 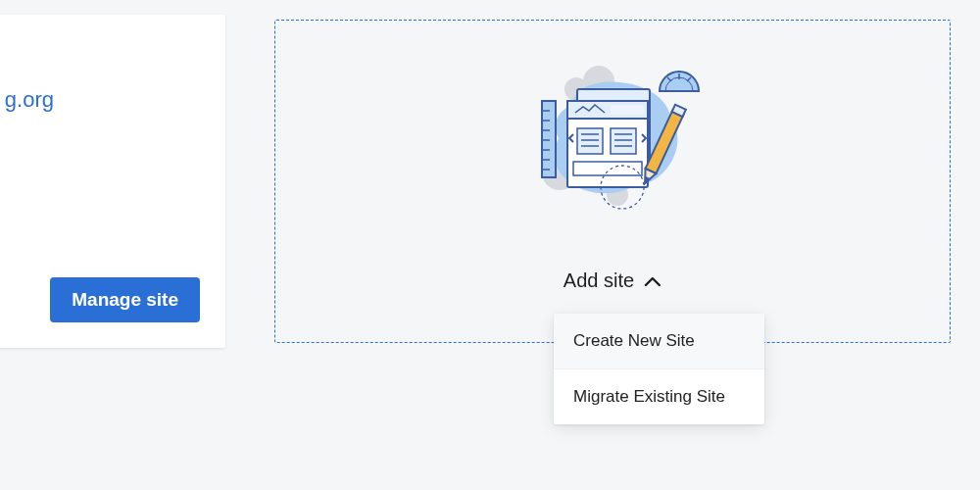 What do you see at coordinates (125, 300) in the screenshot?
I see `manage-site-button: Manage site` at bounding box center [125, 300].